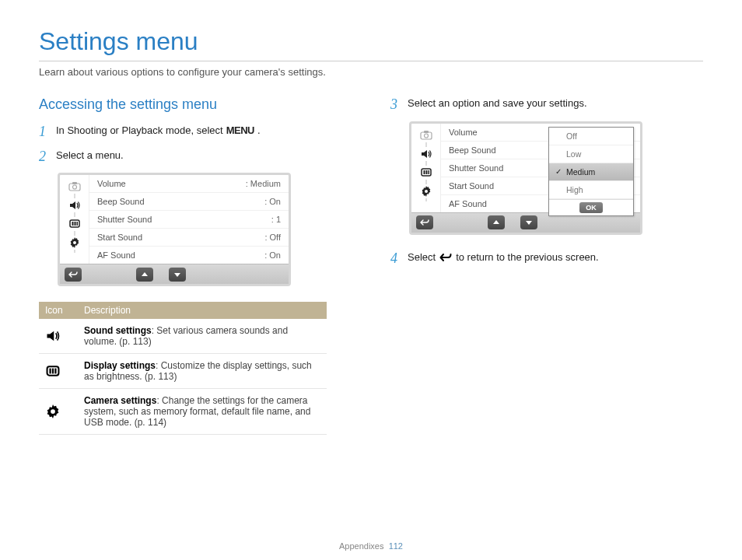  I want to click on menu-row: Volume: Medium, so click(189, 184).